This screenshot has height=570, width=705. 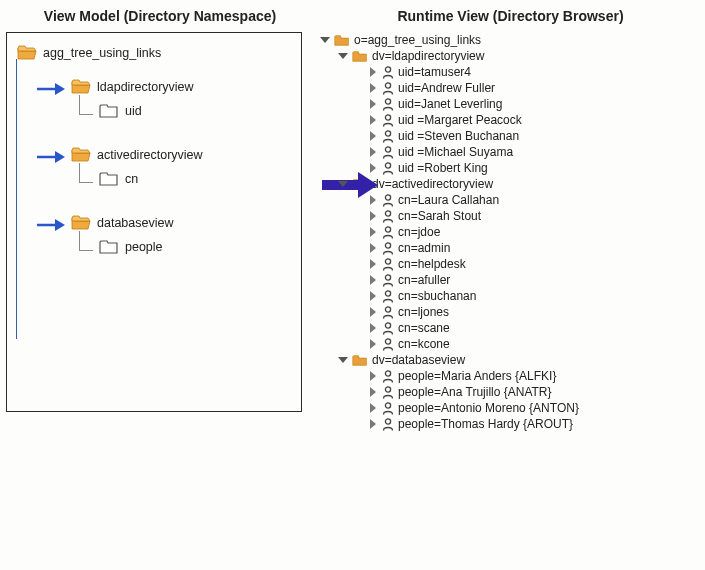 What do you see at coordinates (534, 344) in the screenshot?
I see `rv-entry: cn=kcone` at bounding box center [534, 344].